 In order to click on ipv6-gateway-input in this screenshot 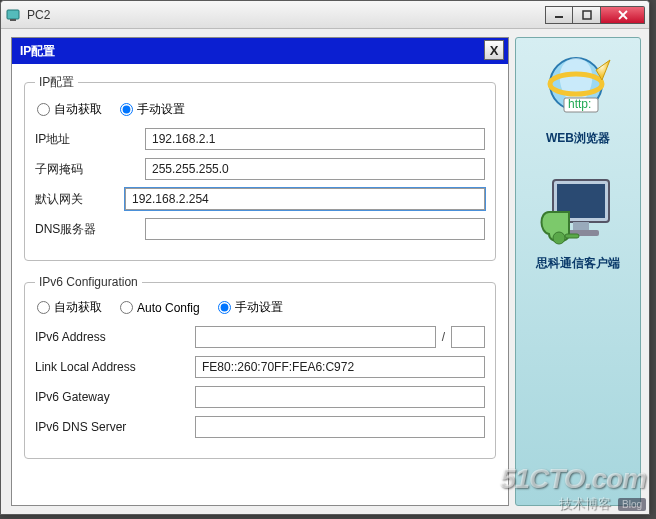, I will do `click(340, 397)`.